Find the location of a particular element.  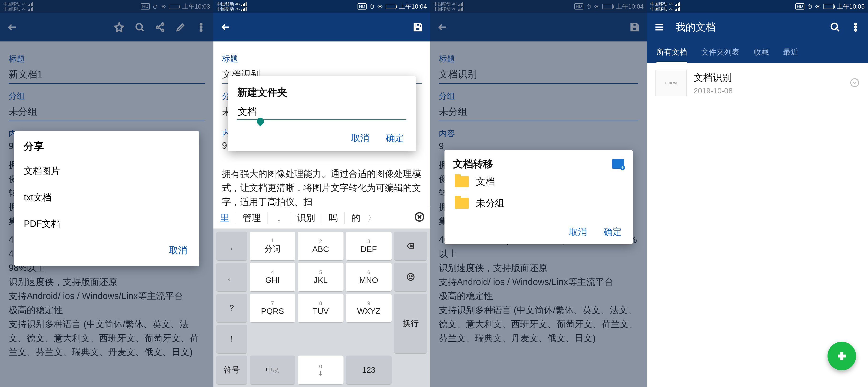

key-6: 6MNO is located at coordinates (369, 277).